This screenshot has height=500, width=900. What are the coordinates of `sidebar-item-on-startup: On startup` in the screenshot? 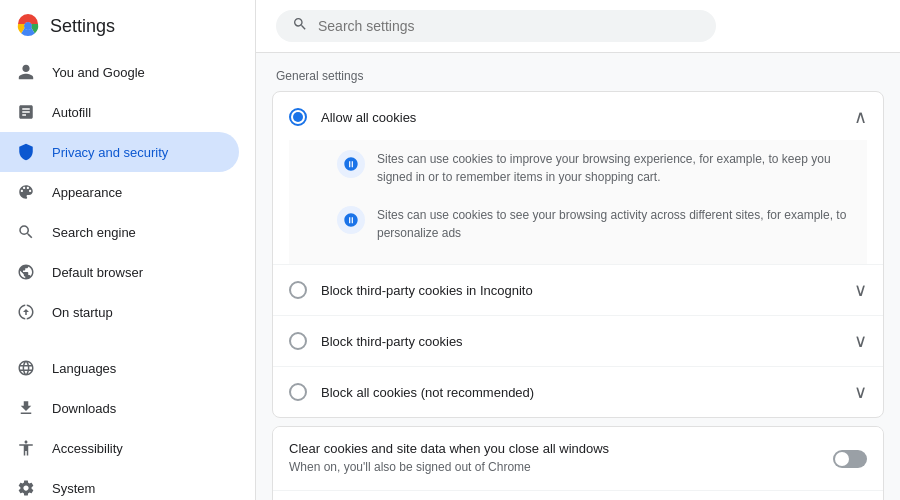 It's located at (120, 312).